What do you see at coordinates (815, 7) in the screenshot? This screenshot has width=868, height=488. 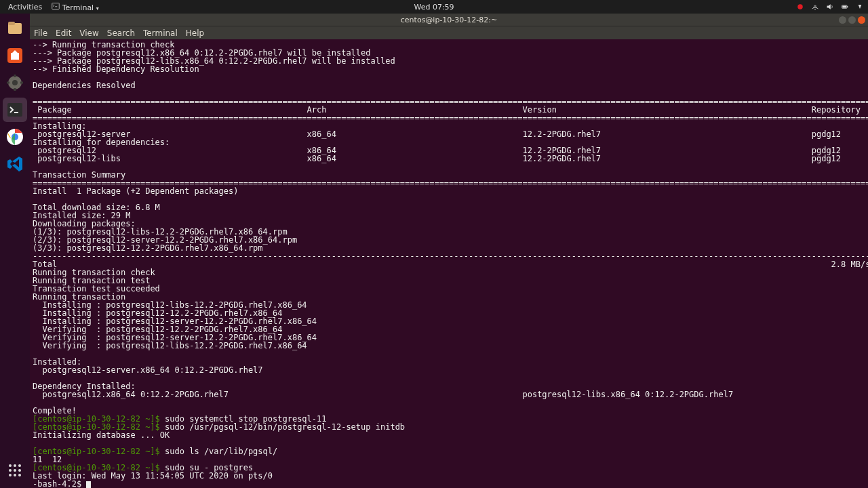 I see `network-icon` at bounding box center [815, 7].